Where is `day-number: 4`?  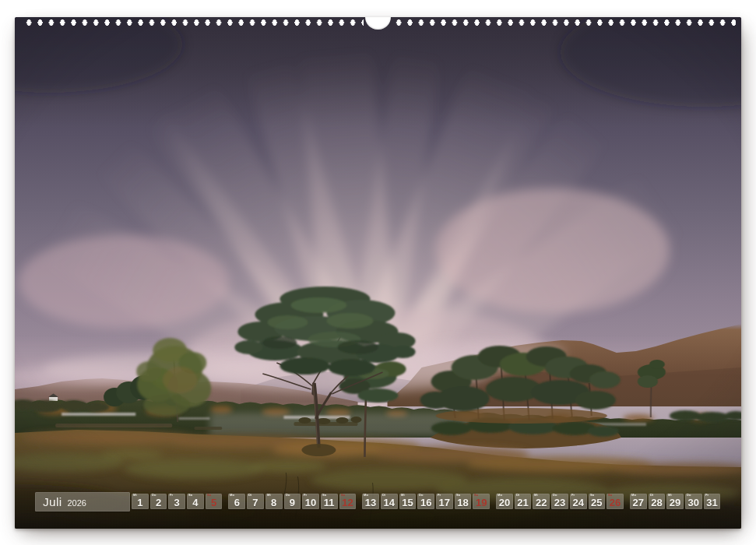
day-number: 4 is located at coordinates (195, 503).